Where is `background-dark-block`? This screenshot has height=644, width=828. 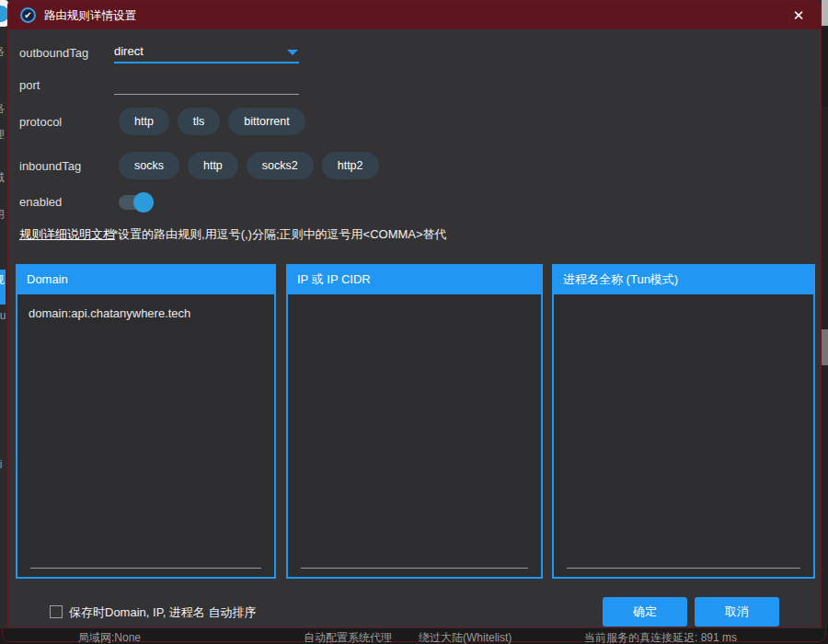
background-dark-block is located at coordinates (824, 67).